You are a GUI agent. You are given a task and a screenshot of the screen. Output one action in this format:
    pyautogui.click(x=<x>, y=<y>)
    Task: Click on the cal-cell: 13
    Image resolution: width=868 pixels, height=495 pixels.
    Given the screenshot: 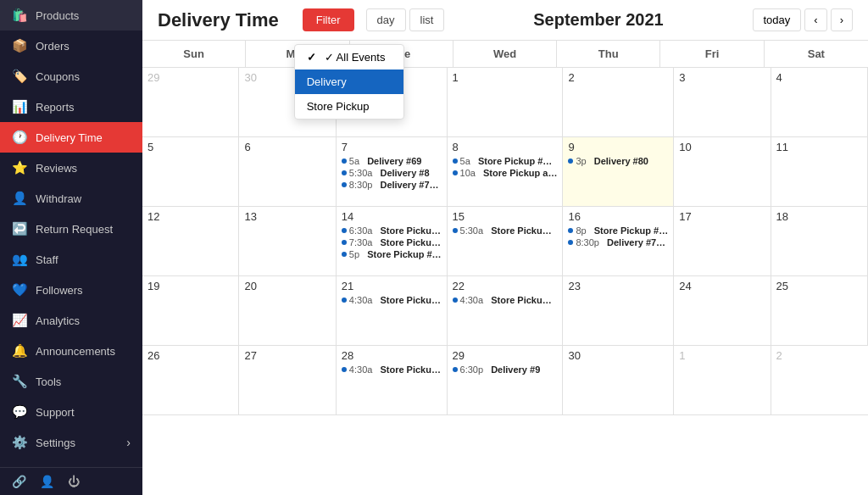 What is the action you would take?
    pyautogui.click(x=287, y=242)
    